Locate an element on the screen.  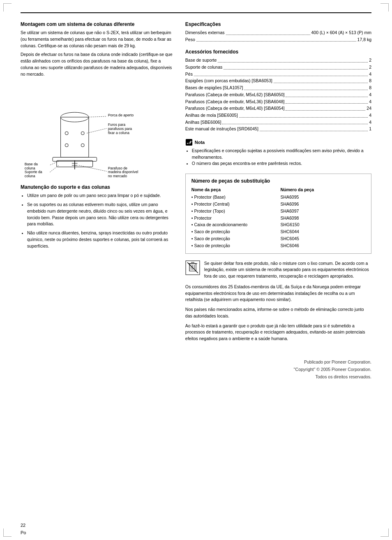
rep-number-item: SHA6098 is located at coordinates (323, 218).